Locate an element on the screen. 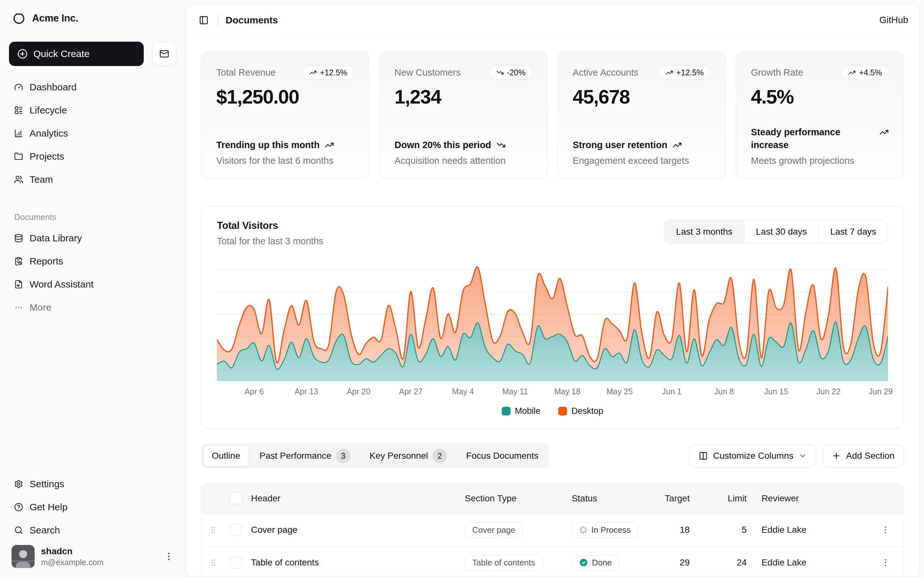  legend-item-mobile: Mobile is located at coordinates (521, 411).